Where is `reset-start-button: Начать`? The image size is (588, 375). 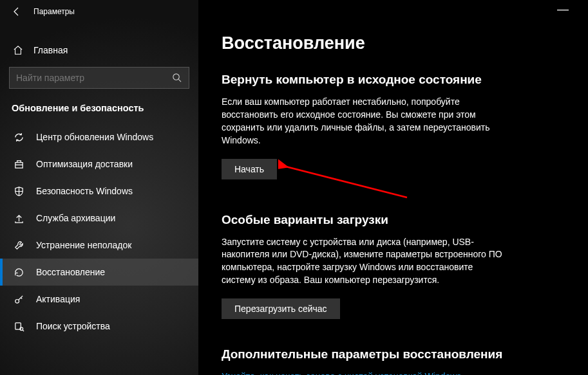 reset-start-button: Начать is located at coordinates (249, 169).